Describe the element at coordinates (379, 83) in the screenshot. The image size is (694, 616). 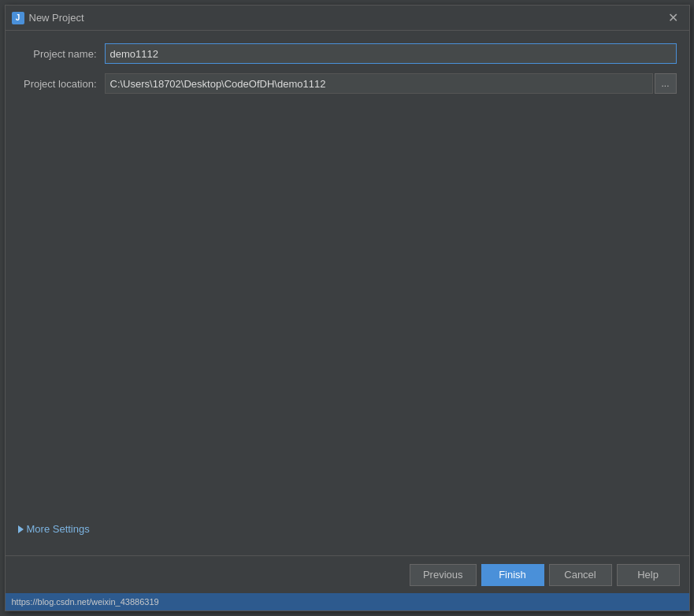
I see `project-location-input` at that location.